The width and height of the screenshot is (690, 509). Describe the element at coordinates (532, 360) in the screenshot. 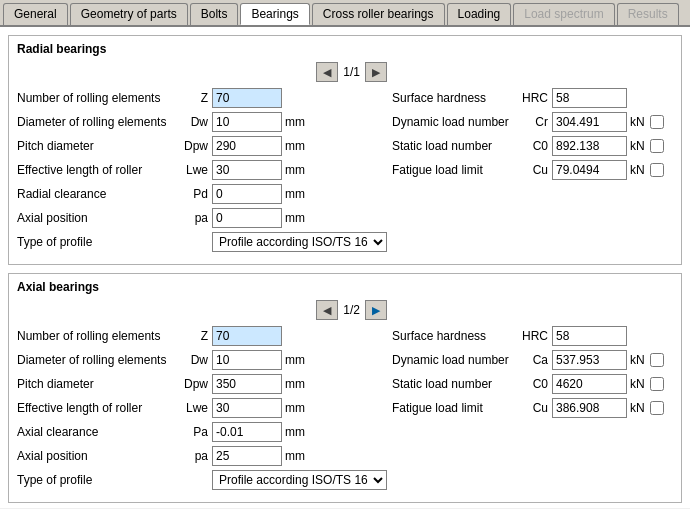

I see `axial-dynamic-row: Dynamic load number Ca kN` at that location.